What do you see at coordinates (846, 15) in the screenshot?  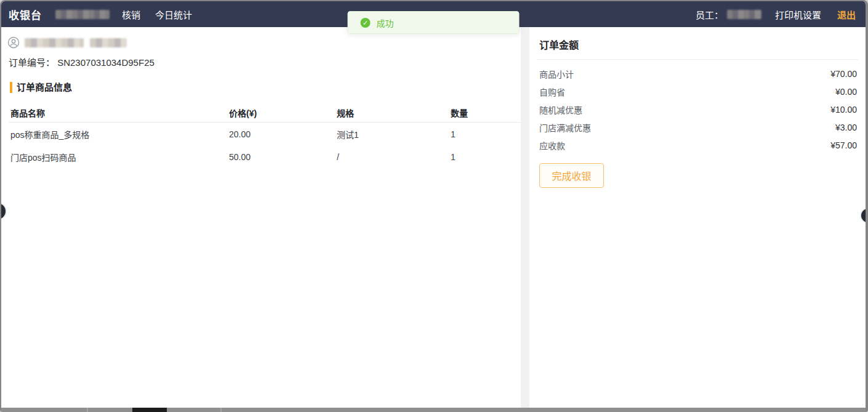 I see `logout-button: 退出` at bounding box center [846, 15].